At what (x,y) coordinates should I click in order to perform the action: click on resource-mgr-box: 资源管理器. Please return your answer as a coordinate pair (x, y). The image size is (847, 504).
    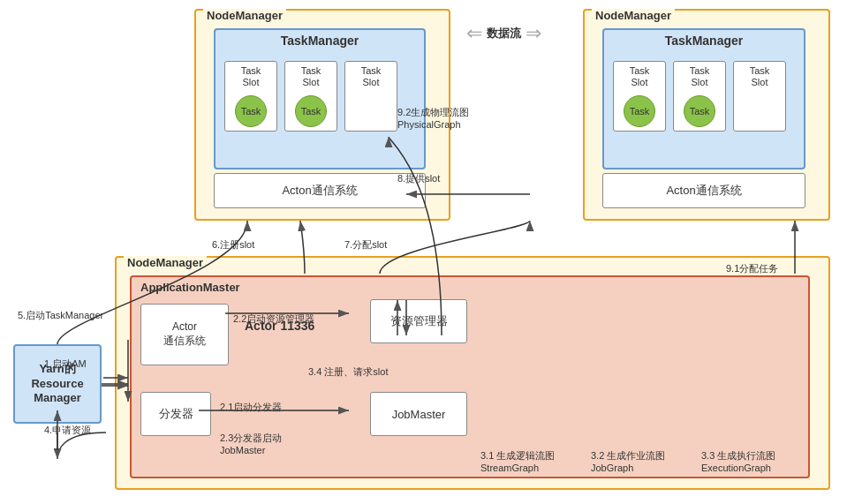
    Looking at the image, I should click on (419, 321).